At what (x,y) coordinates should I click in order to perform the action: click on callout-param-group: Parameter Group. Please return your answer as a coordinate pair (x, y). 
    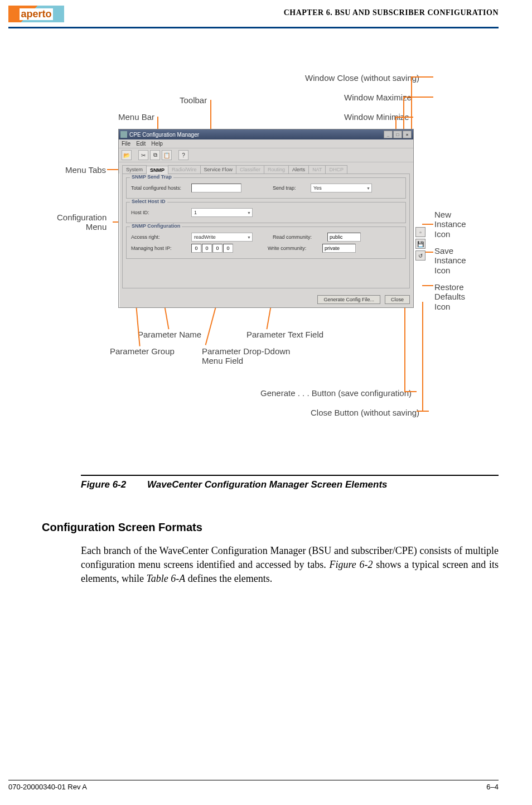
    Looking at the image, I should click on (142, 351).